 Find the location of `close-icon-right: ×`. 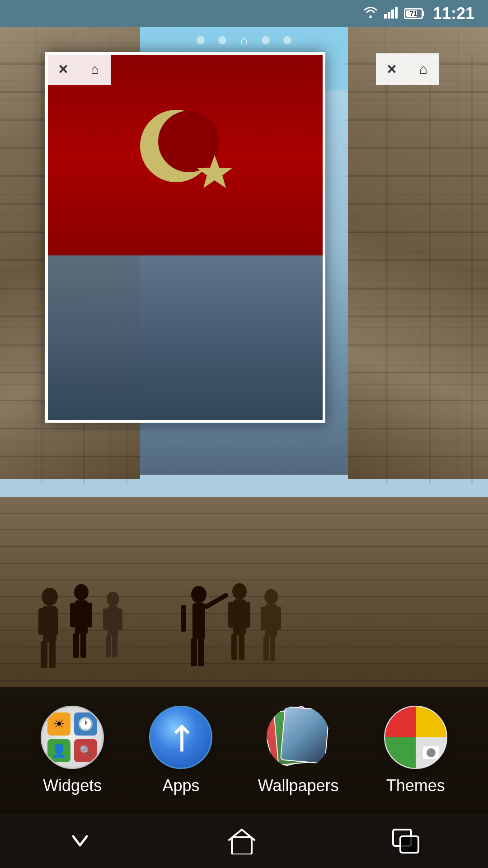

close-icon-right: × is located at coordinates (391, 69).